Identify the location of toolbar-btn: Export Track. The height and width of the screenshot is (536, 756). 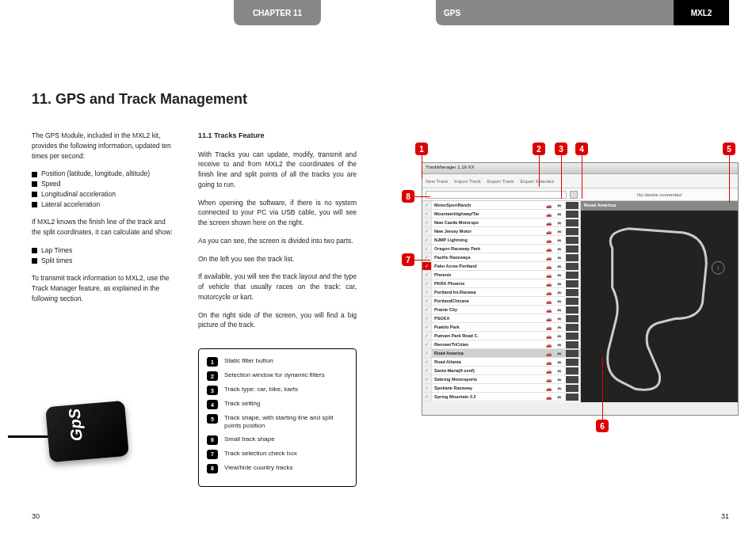
(501, 181).